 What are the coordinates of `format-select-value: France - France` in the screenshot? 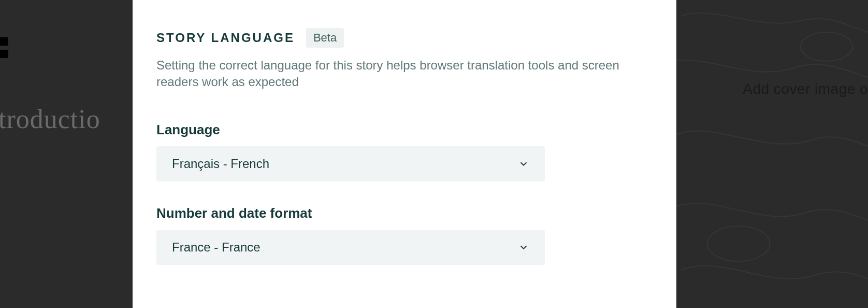 It's located at (216, 247).